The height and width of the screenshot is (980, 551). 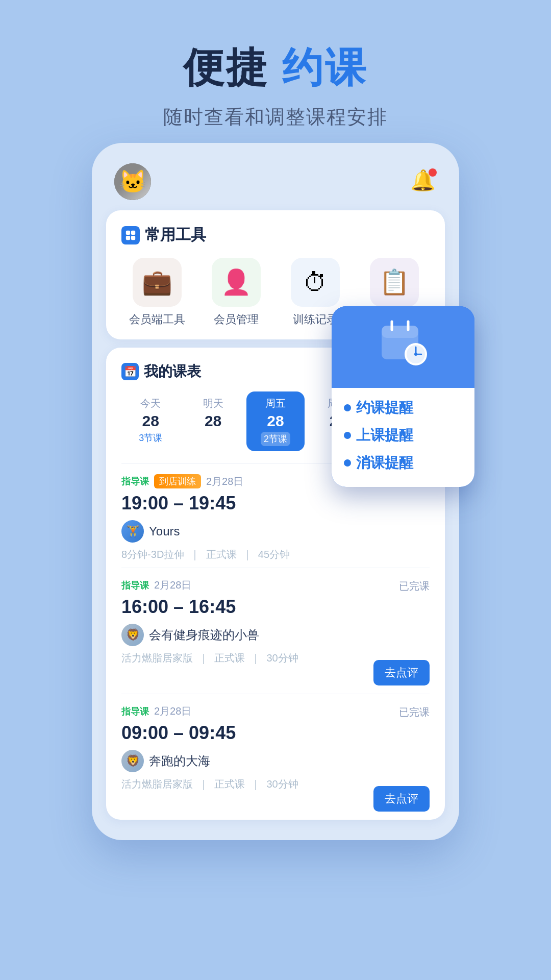 What do you see at coordinates (423, 182) in the screenshot?
I see `notification-bell: 🔔` at bounding box center [423, 182].